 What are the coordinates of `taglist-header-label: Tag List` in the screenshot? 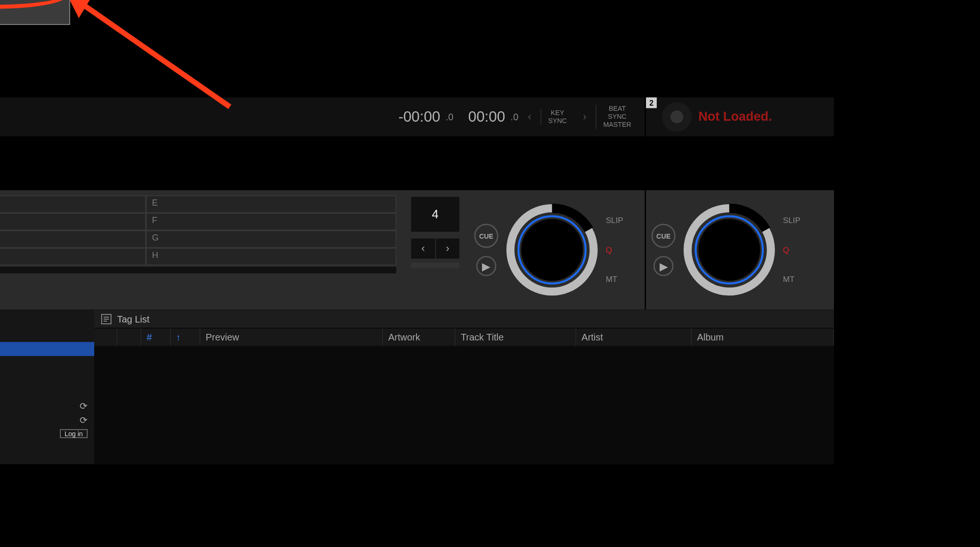 It's located at (133, 319).